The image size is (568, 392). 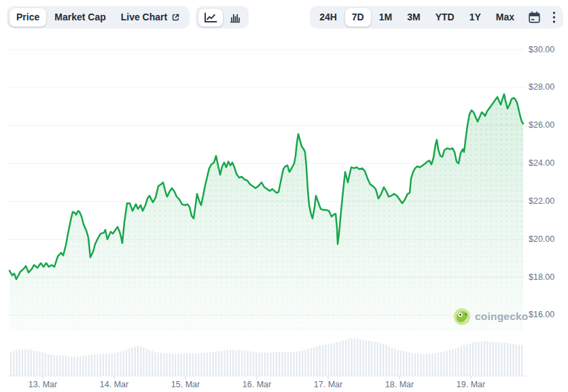 I want to click on bar-chart-icon, so click(x=235, y=18).